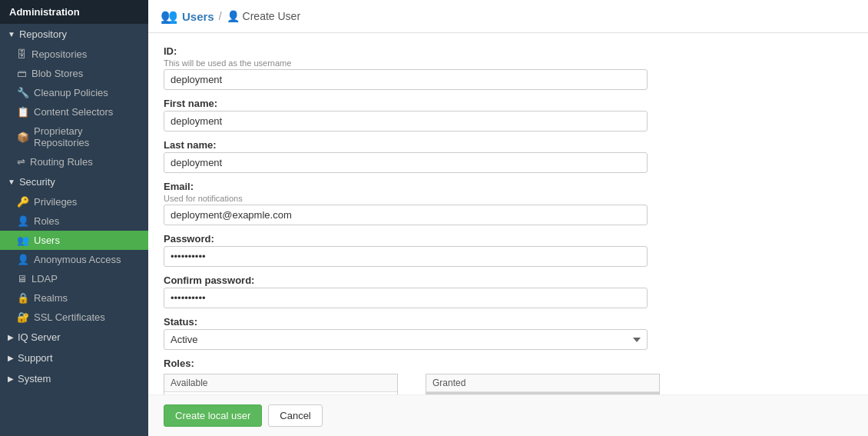 The height and width of the screenshot is (436, 868). I want to click on email-input, so click(406, 215).